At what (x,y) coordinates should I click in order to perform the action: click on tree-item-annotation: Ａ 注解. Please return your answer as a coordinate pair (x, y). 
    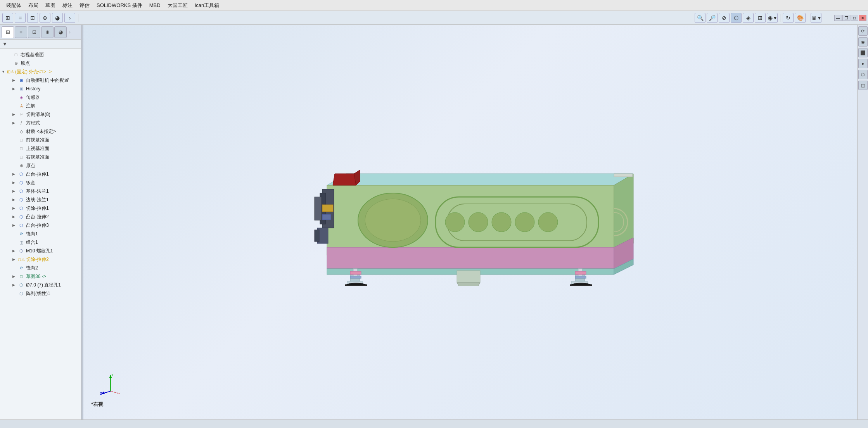
    Looking at the image, I should click on (40, 106).